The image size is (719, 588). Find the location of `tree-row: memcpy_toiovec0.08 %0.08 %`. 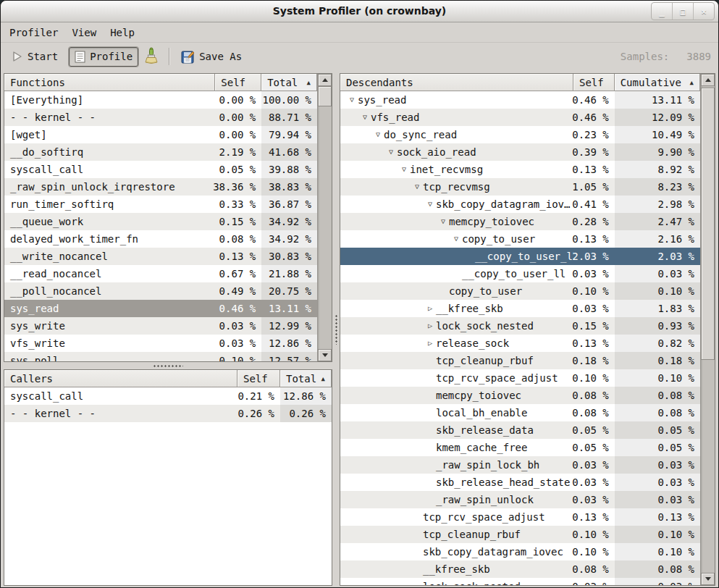

tree-row: memcpy_toiovec0.08 %0.08 % is located at coordinates (520, 395).